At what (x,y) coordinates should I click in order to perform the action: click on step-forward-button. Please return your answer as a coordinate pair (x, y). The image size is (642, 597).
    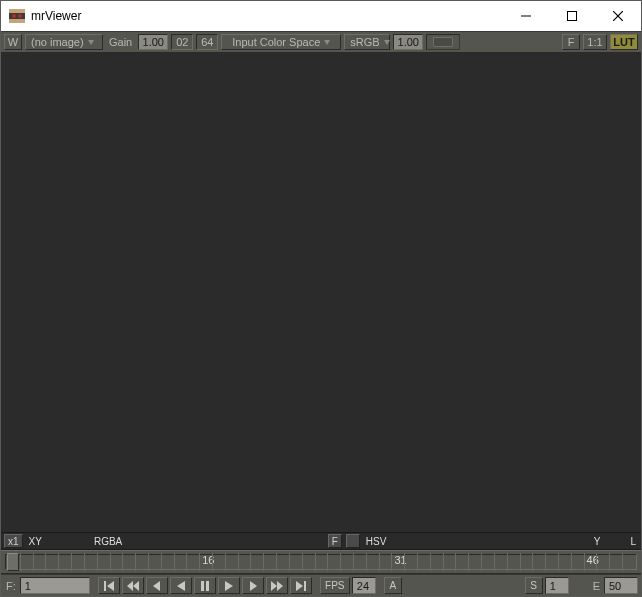
    Looking at the image, I should click on (253, 586).